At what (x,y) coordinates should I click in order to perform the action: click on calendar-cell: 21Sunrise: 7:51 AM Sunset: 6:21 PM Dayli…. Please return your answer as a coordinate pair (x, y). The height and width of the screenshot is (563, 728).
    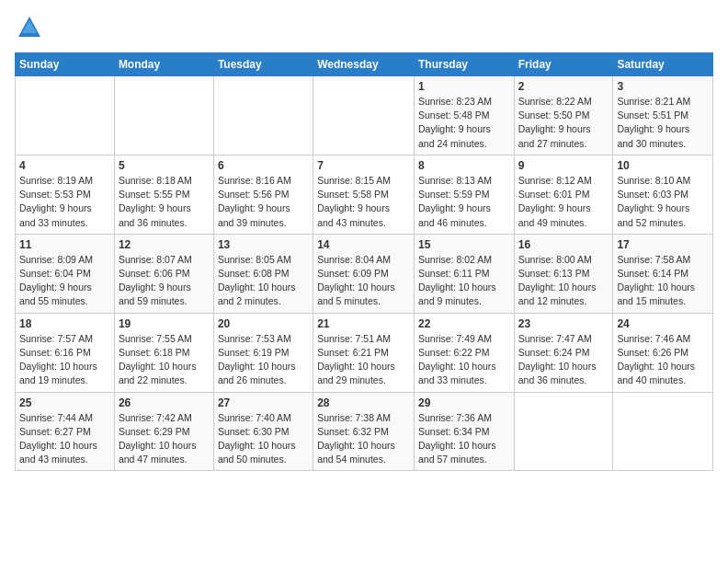
    Looking at the image, I should click on (364, 352).